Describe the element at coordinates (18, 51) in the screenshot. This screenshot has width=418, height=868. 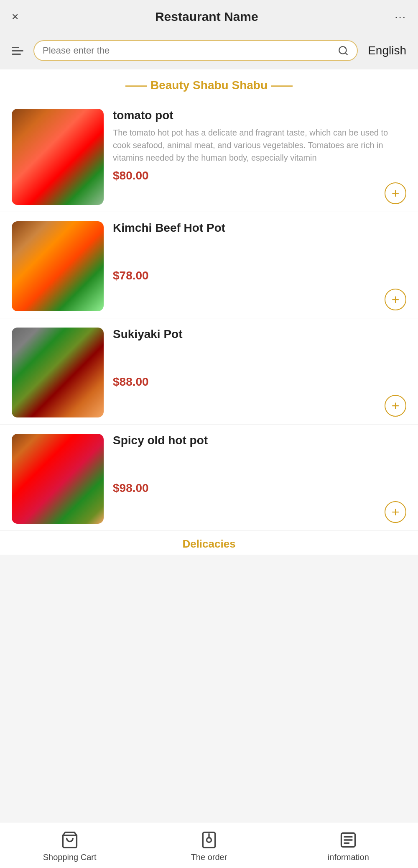
I see `menu-icon` at that location.